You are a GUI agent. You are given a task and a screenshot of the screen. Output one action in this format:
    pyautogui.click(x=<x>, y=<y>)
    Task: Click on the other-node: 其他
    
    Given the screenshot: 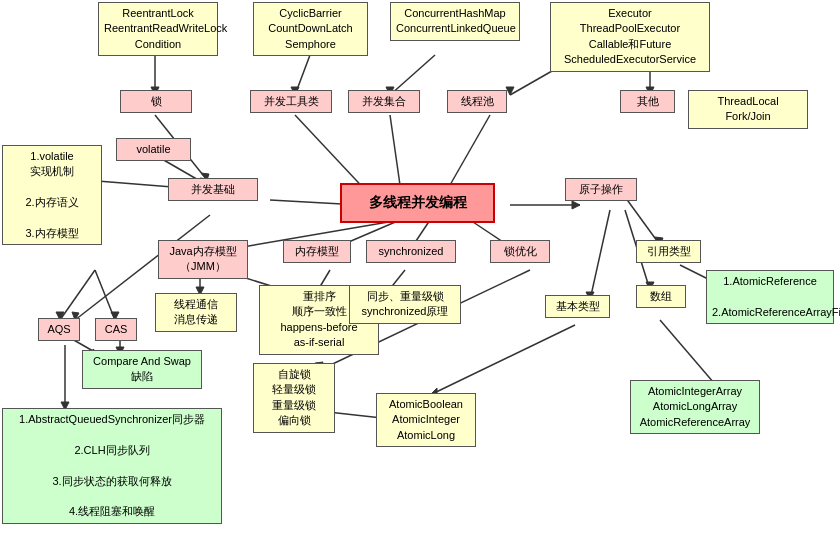 What is the action you would take?
    pyautogui.click(x=648, y=102)
    